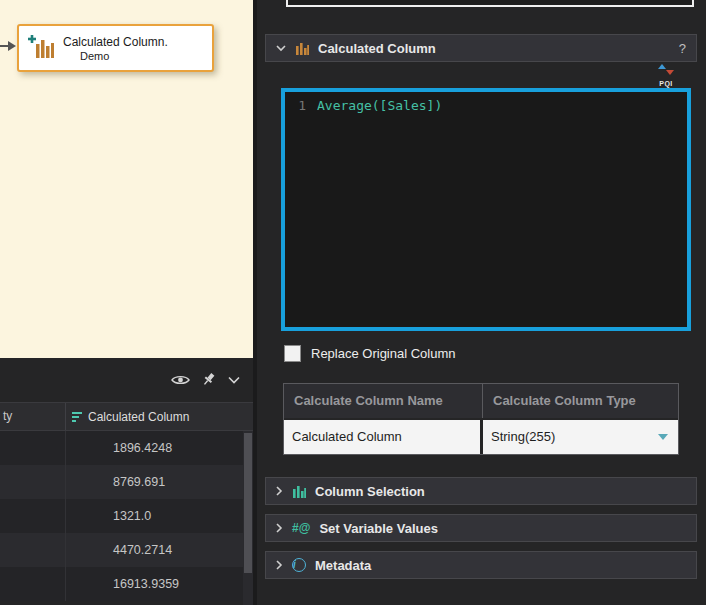  Describe the element at coordinates (116, 48) in the screenshot. I see `node-text: Calculated Column. Demo` at that location.